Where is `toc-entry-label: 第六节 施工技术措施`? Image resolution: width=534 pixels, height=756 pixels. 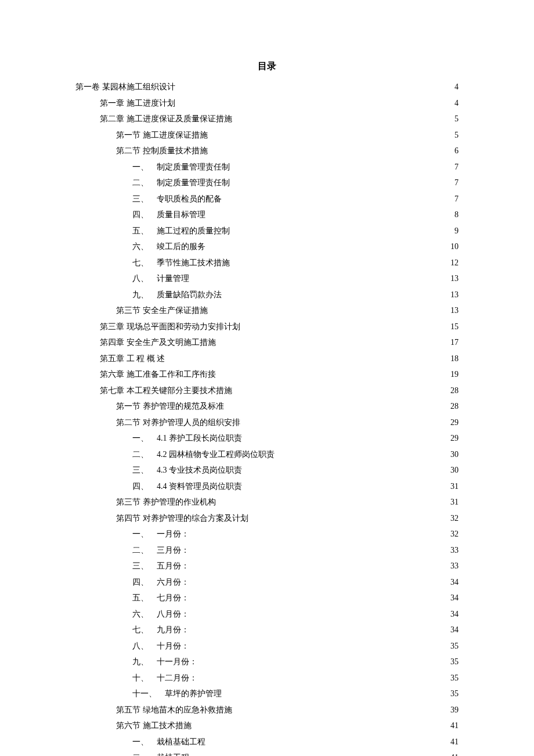
toc-entry-label: 第六节 施工技术措施 is located at coordinates (154, 726).